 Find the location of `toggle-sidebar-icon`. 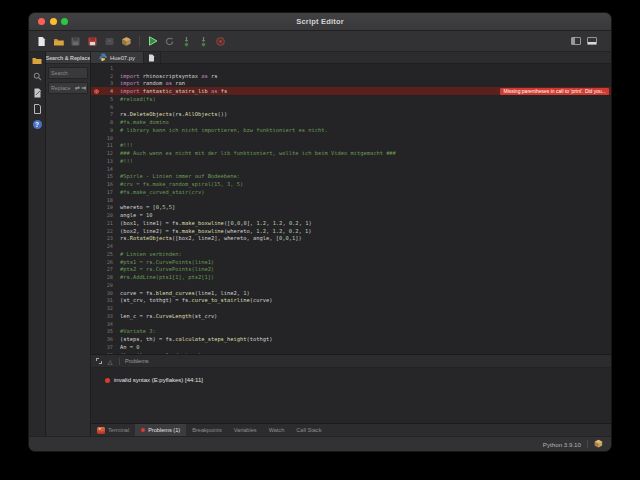

toggle-sidebar-icon is located at coordinates (576, 41).